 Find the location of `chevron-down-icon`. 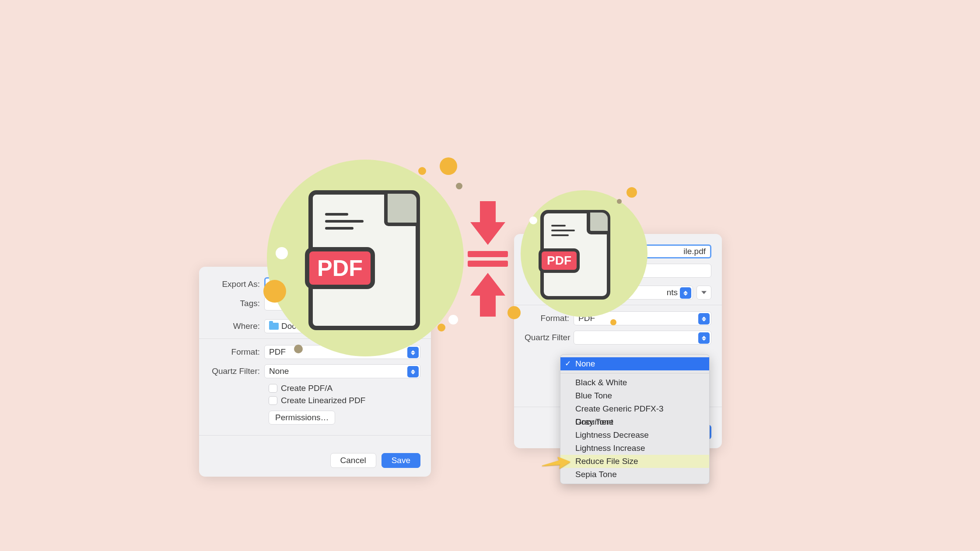

chevron-down-icon is located at coordinates (704, 293).